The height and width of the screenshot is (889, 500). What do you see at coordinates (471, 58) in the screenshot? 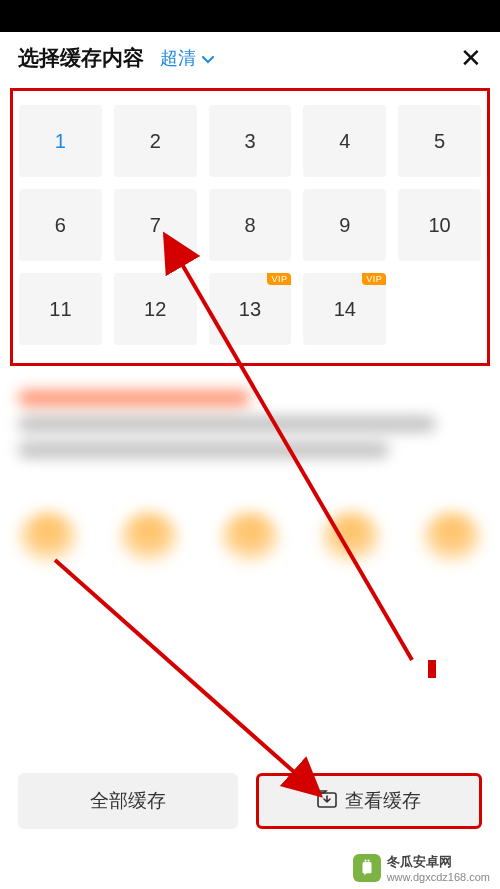
I see `close-button: ✕` at bounding box center [471, 58].